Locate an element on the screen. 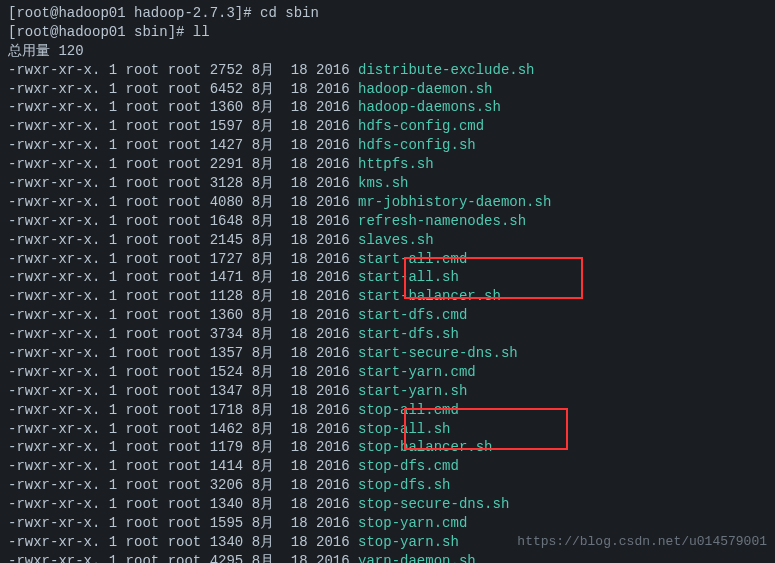  file-meta: -rwxr-xr-x. 1 root root 1597 8月 18 2016 is located at coordinates (183, 126).